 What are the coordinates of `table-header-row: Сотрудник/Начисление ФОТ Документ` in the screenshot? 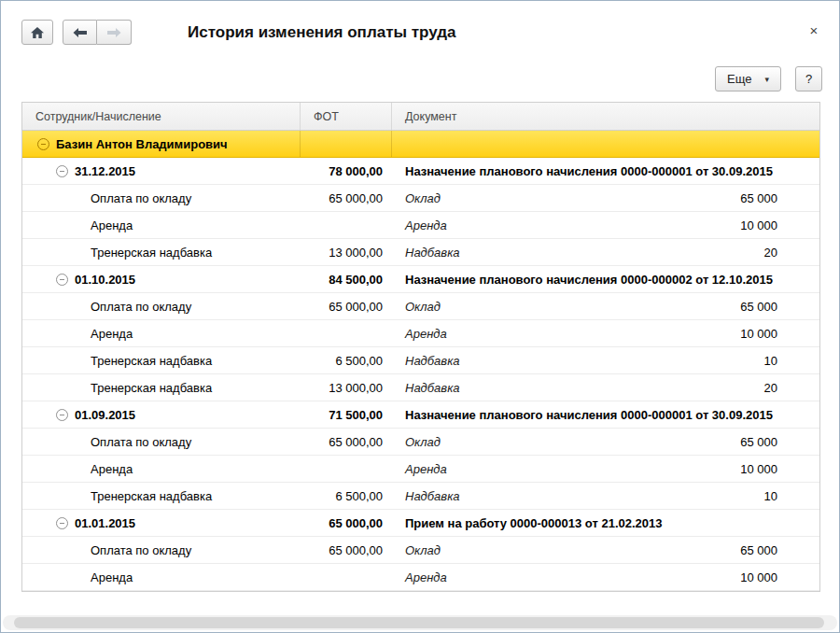 It's located at (421, 117).